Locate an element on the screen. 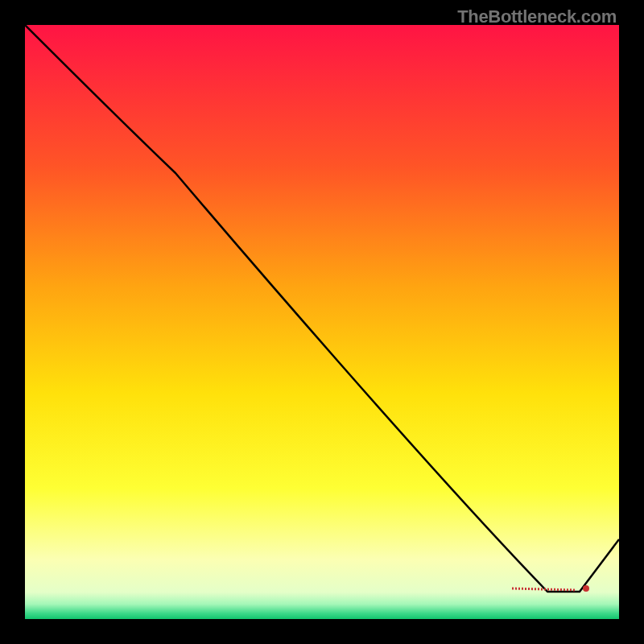  watermark-text: TheBottleneck.com is located at coordinates (537, 17).